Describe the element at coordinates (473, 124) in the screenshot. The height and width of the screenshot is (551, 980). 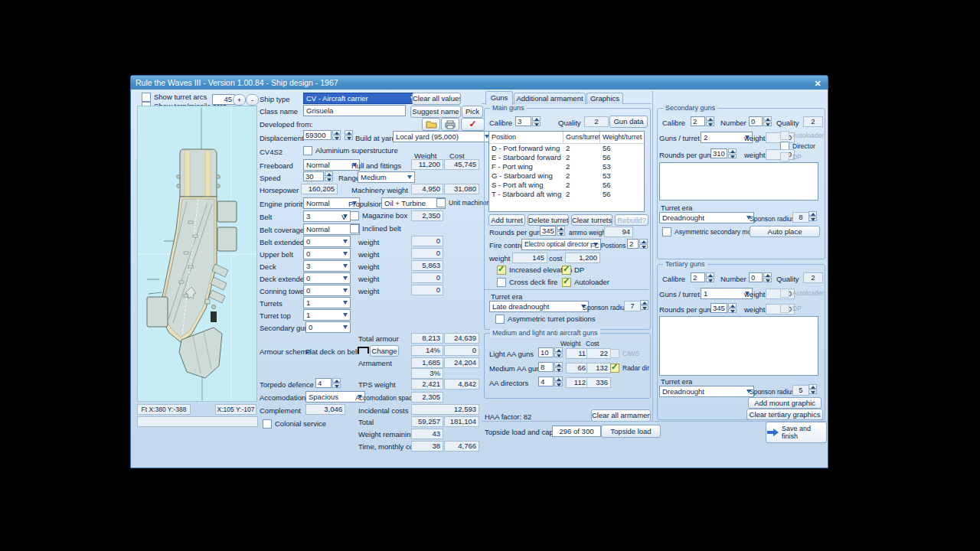
I see `confirm-button: ✓` at that location.